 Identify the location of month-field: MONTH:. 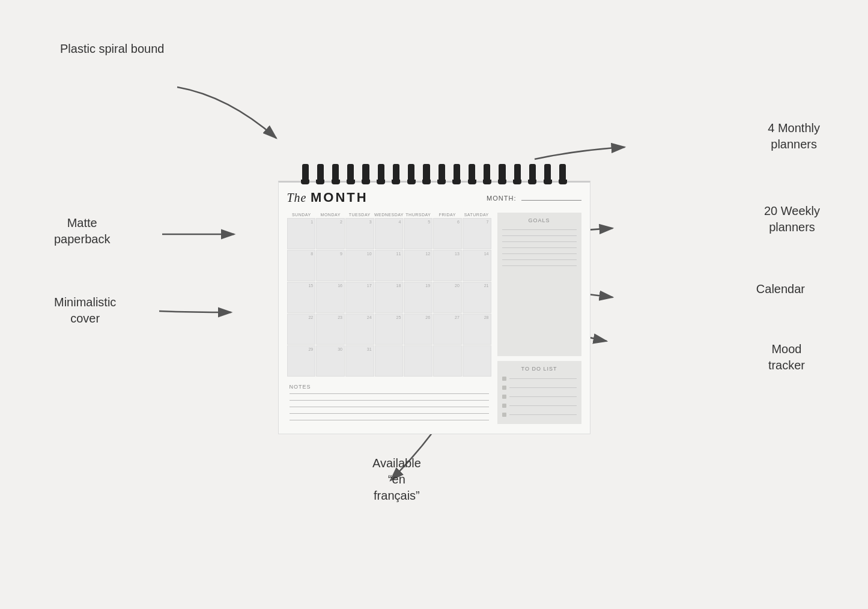
(533, 198).